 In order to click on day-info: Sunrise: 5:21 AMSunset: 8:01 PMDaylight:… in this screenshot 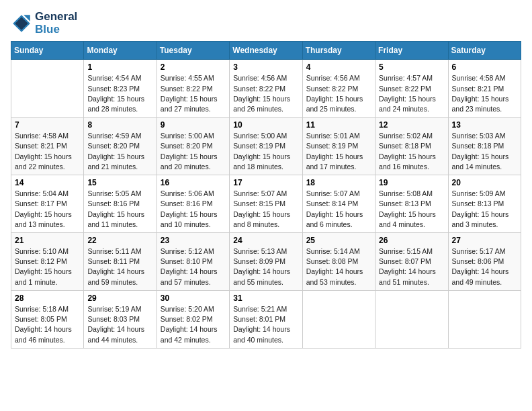, I will do `click(266, 325)`.